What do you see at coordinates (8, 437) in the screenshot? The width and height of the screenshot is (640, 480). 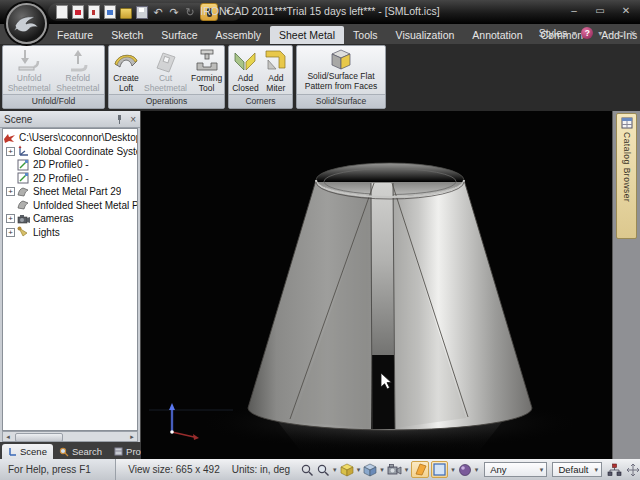 I see `scroll-left-icon: ◂` at bounding box center [8, 437].